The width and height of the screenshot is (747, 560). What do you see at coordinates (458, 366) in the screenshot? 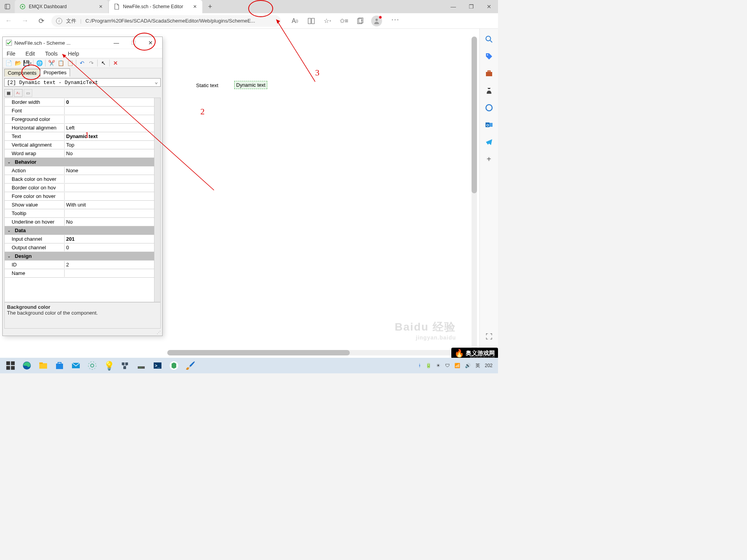
I see `wifi-icon: 📶` at bounding box center [458, 366].